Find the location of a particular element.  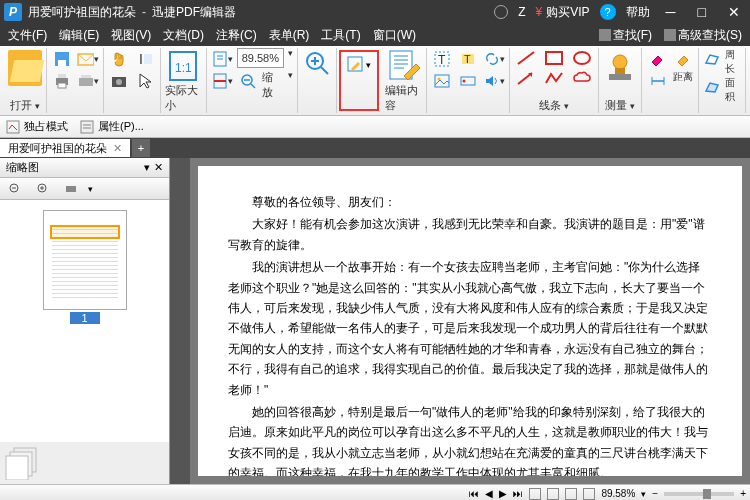

status-zoom-out: − is located at coordinates (655, 494).